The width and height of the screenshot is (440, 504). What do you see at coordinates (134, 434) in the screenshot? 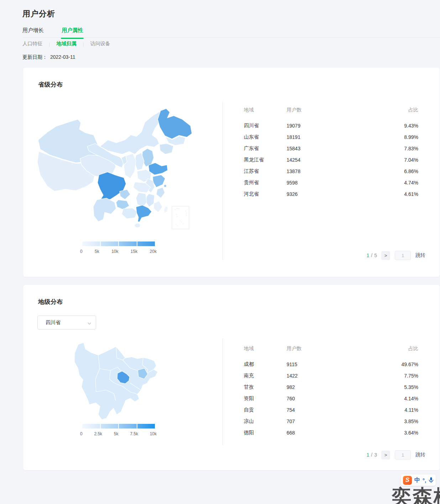
I see `legend-tick: 7.5k` at bounding box center [134, 434].